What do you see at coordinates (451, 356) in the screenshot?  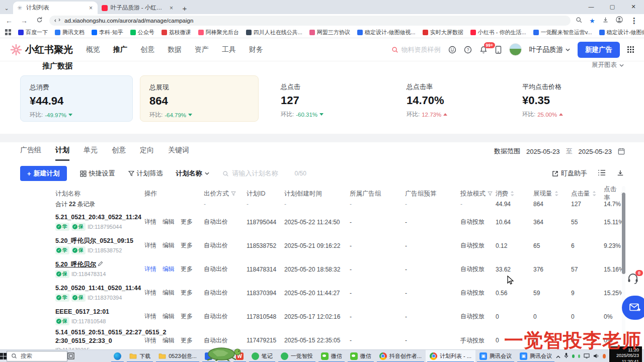 I see `taskbar-item-11: 计划列表 - ...` at bounding box center [451, 356].